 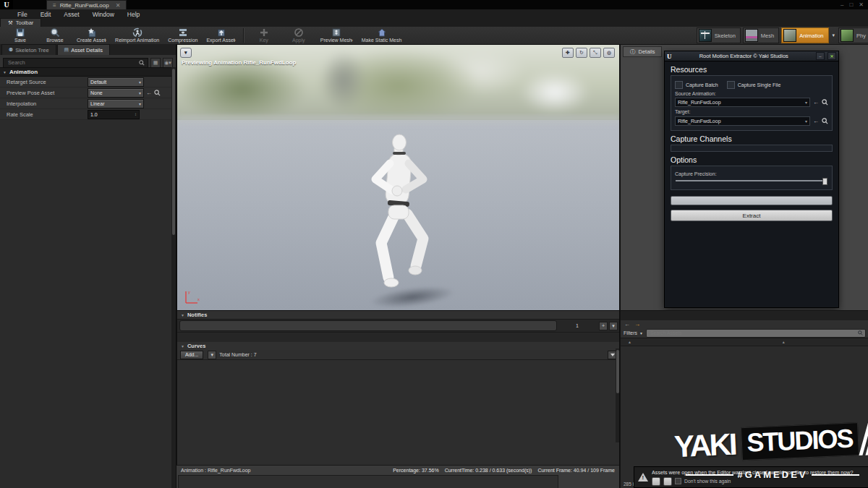 I want to click on filters-button: Filters▼, so click(x=634, y=333).